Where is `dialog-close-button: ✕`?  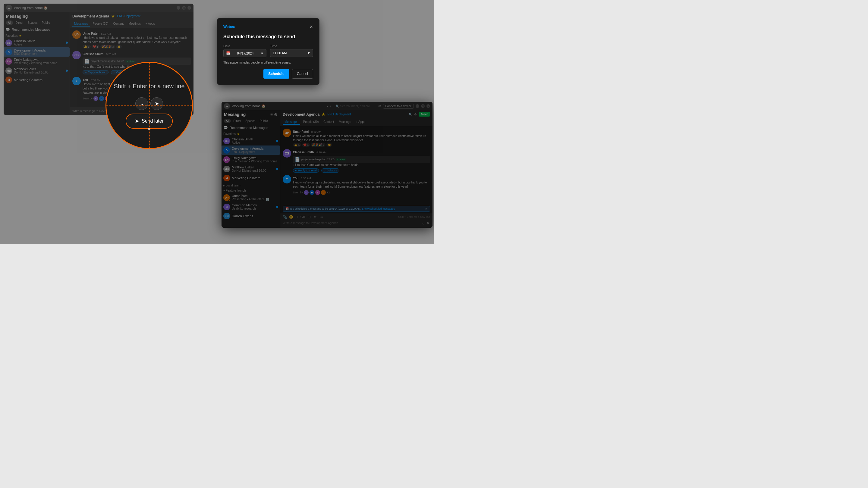
dialog-close-button: ✕ is located at coordinates (311, 27).